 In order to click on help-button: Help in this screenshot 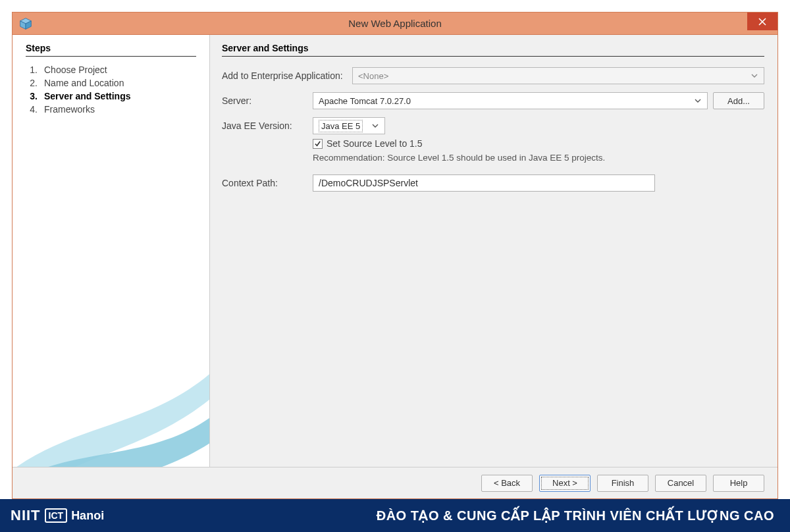, I will do `click(739, 483)`.